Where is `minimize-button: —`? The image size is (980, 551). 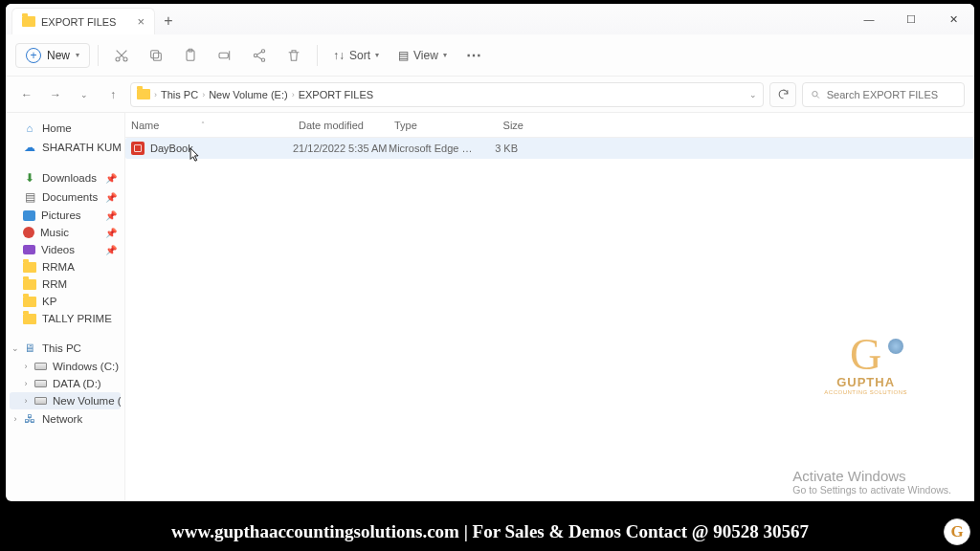
minimize-button: — is located at coordinates (869, 19).